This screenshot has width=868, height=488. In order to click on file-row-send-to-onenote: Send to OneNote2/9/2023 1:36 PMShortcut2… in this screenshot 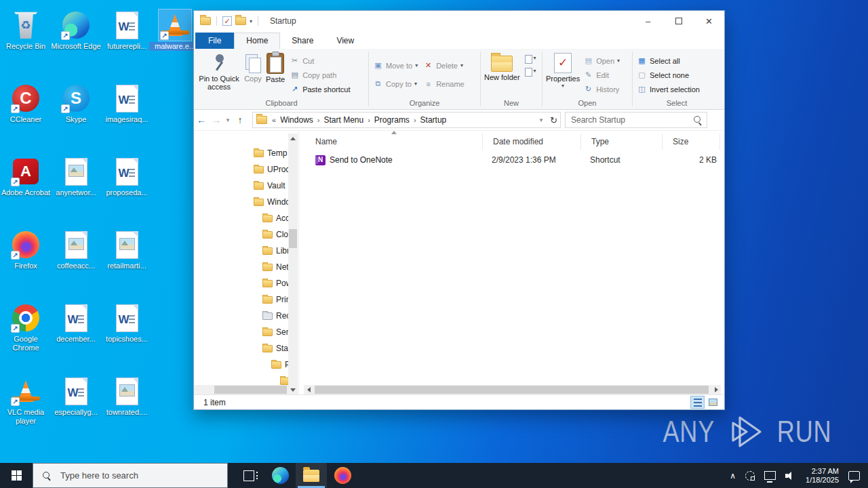, I will do `click(512, 160)`.